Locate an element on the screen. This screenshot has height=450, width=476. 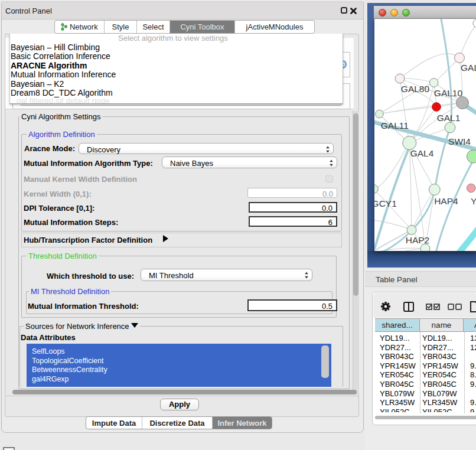
svg-text: GAL80 is located at coordinates (416, 89).